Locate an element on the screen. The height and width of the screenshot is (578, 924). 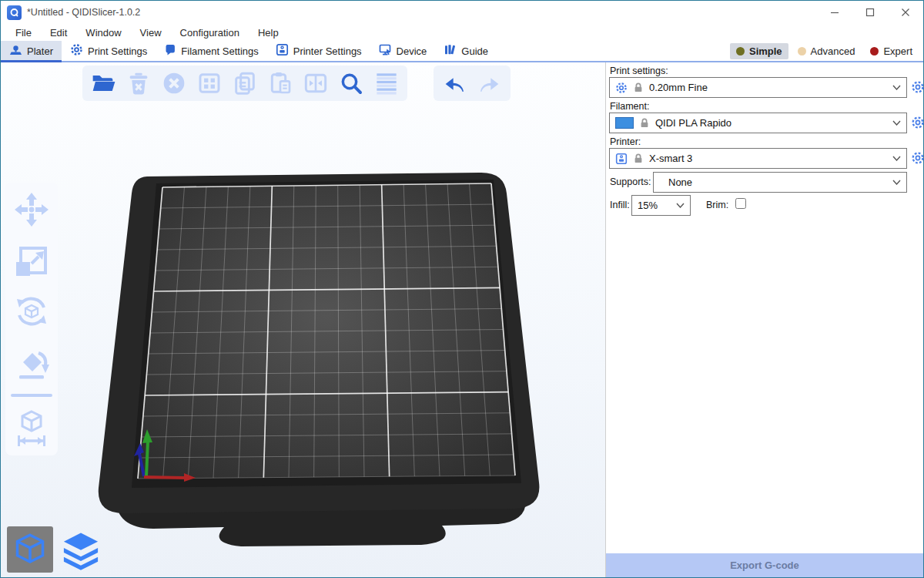
menu-file: File is located at coordinates (23, 32).